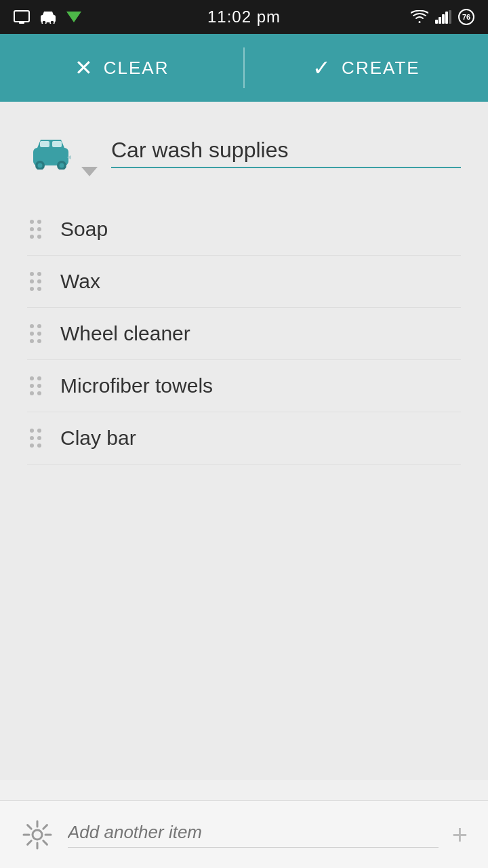  I want to click on add-item-input, so click(253, 835).